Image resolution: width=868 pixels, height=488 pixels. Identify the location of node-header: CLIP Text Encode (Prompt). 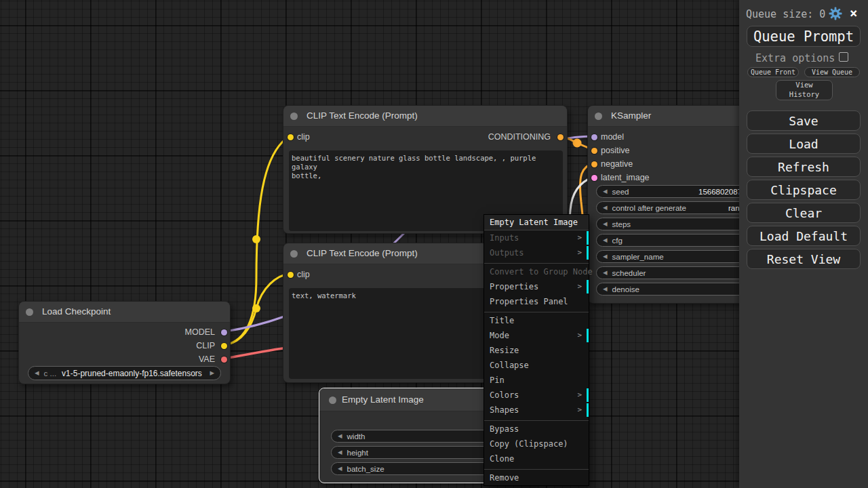
(425, 117).